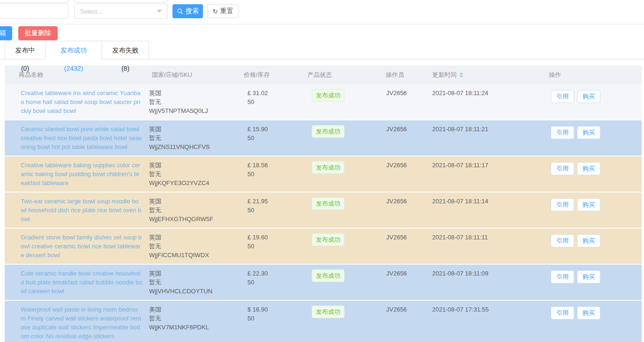  I want to click on sort-icon, so click(461, 75).